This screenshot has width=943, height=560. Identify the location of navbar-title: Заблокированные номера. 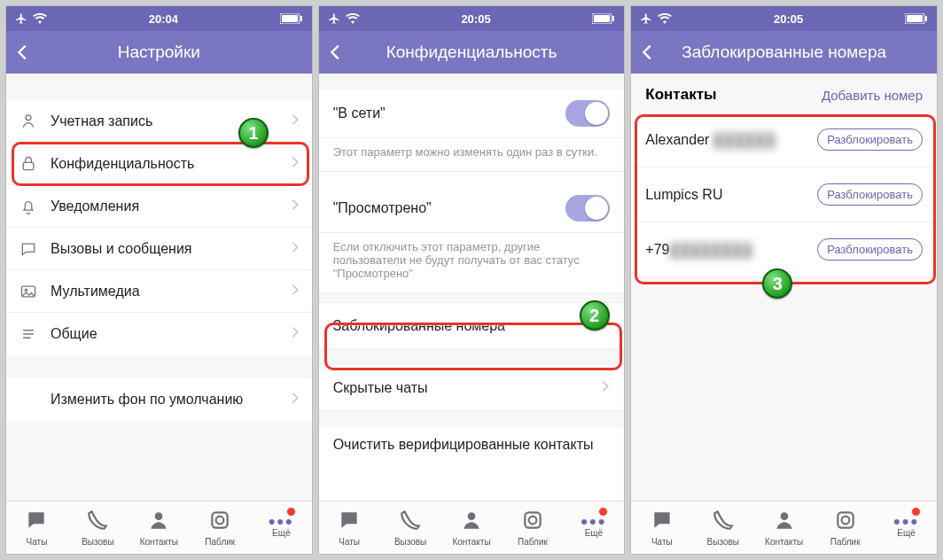
(783, 52).